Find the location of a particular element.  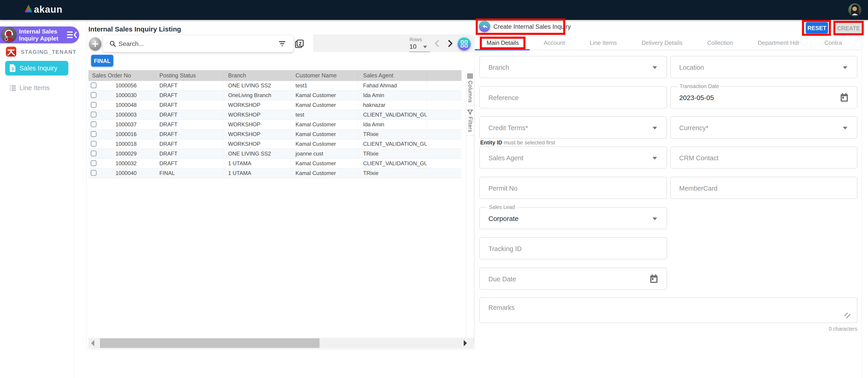

search-input is located at coordinates (191, 44).